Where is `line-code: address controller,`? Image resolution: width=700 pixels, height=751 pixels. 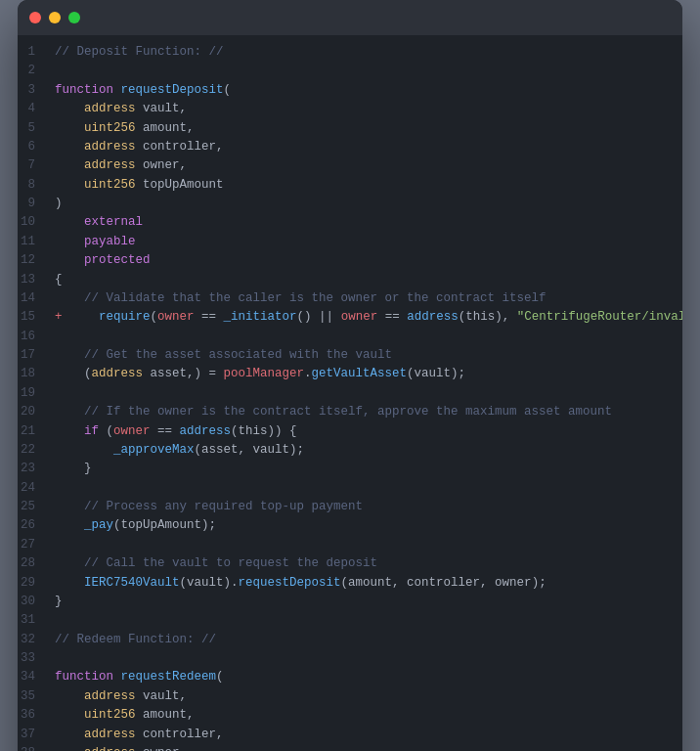
line-code: address controller, is located at coordinates (361, 147).